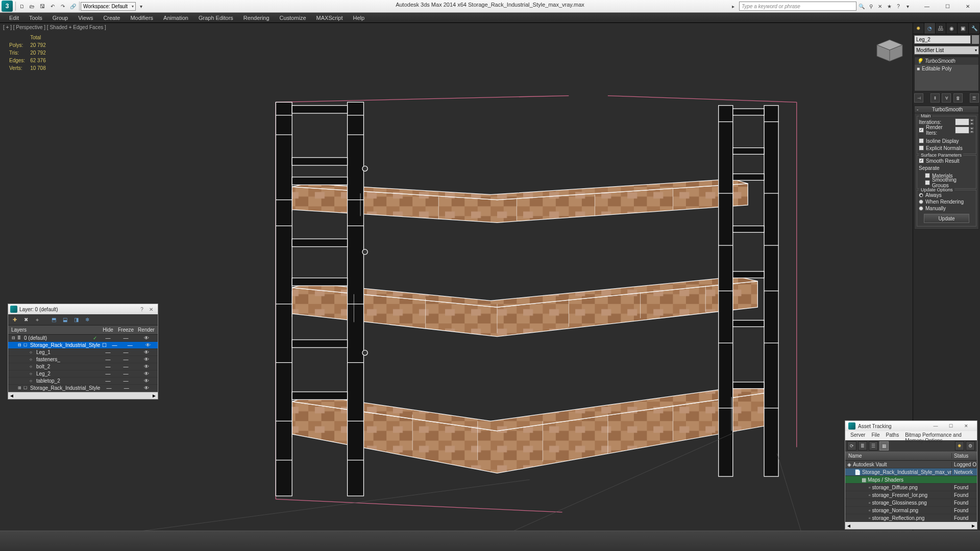 This screenshot has width=980, height=551. Describe the element at coordinates (974, 29) in the screenshot. I see `tab-utilities: 🔧` at that location.